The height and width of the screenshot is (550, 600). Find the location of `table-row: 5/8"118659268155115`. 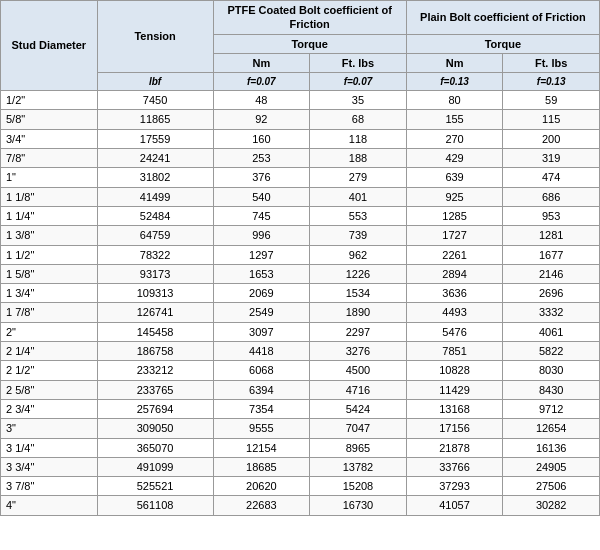

table-row: 5/8"118659268155115 is located at coordinates (300, 120).